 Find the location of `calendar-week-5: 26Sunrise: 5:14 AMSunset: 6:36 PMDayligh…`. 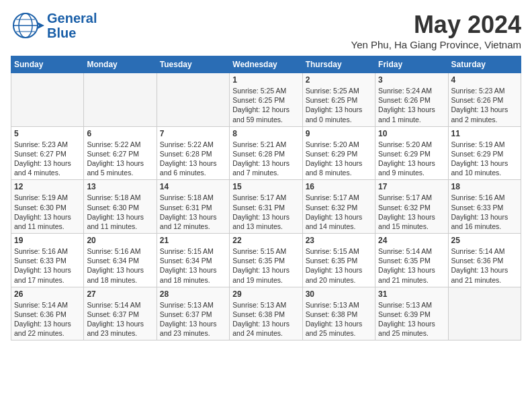

calendar-week-5: 26Sunrise: 5:14 AMSunset: 6:36 PMDayligh… is located at coordinates (266, 314).